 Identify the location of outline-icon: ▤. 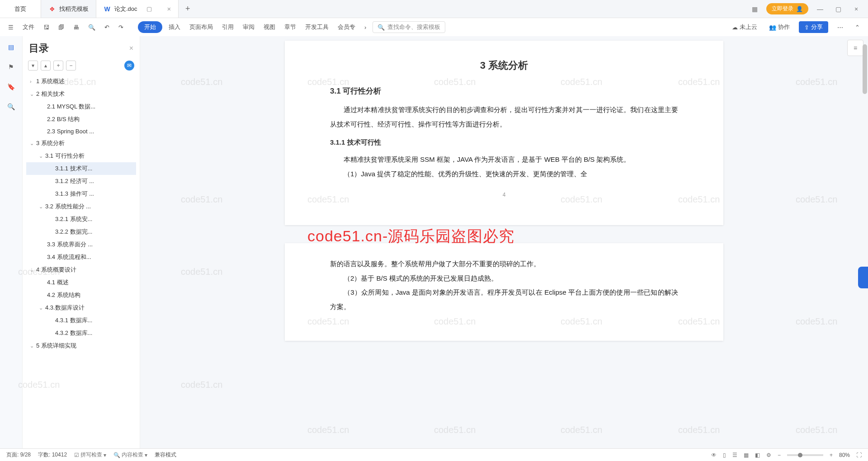
(11, 47).